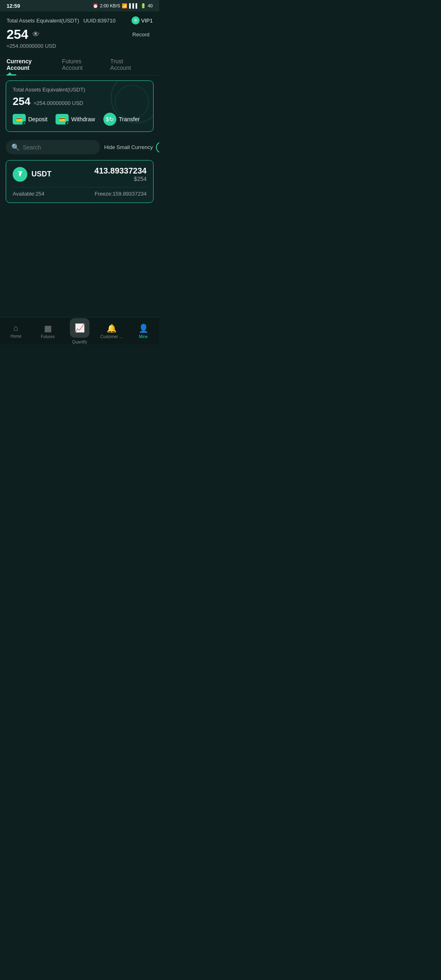 This screenshot has height=980, width=441. Describe the element at coordinates (10, 74) in the screenshot. I see `tab-indicator` at that location.